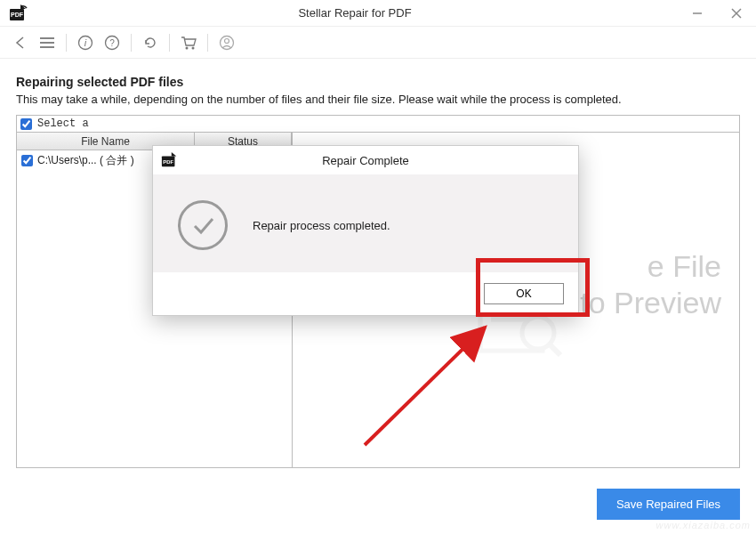 This screenshot has width=756, height=534. What do you see at coordinates (378, 43) in the screenshot?
I see `toolbar: i ?` at bounding box center [378, 43].